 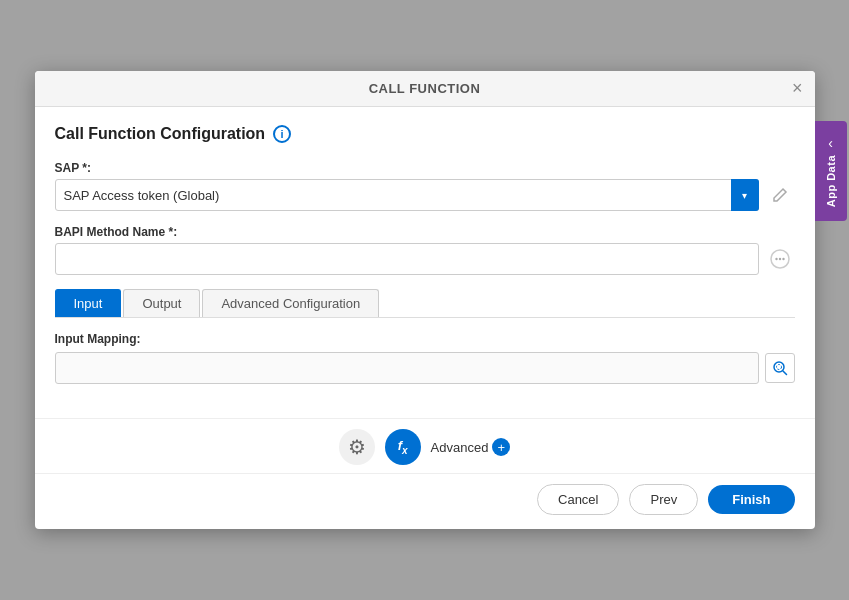 I want to click on bapi-label: BAPI Method Name *:, so click(x=425, y=232).